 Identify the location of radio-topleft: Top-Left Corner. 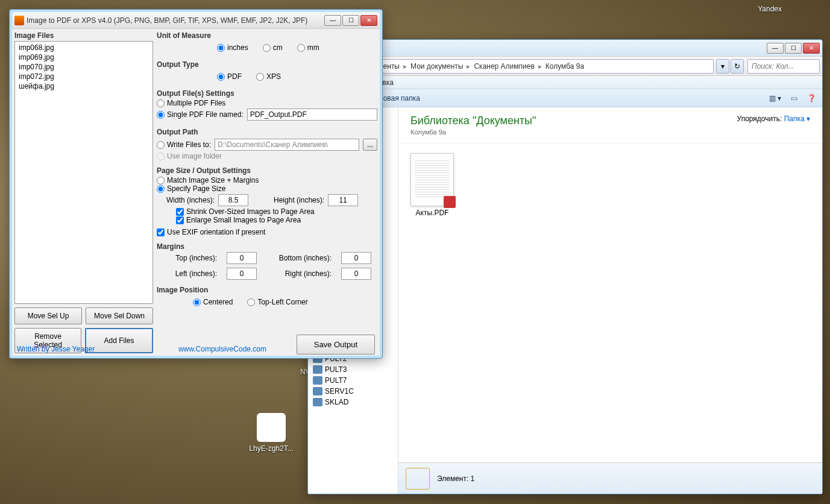
(277, 302).